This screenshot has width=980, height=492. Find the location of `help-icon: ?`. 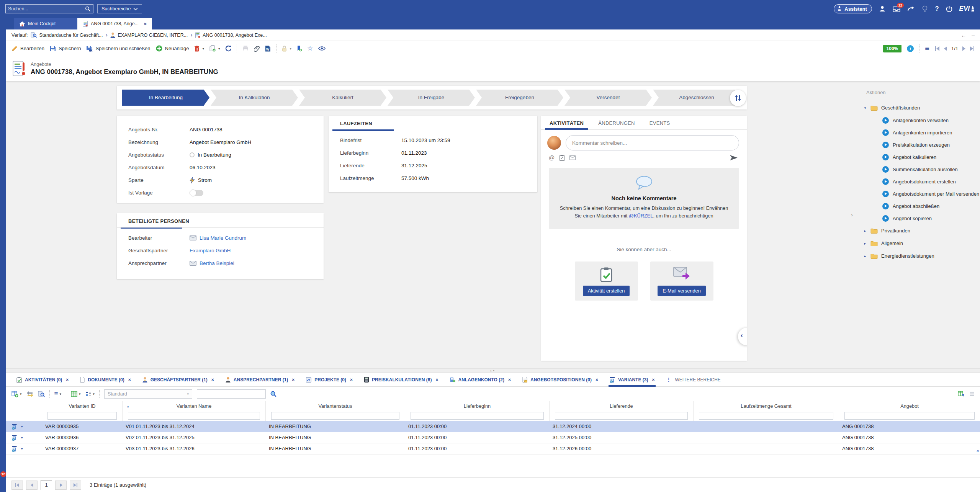

help-icon: ? is located at coordinates (937, 9).